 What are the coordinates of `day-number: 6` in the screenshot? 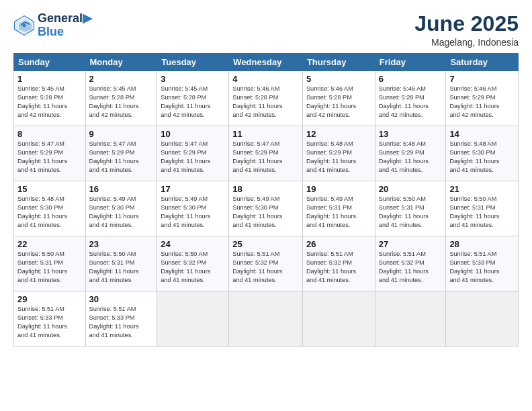 It's located at (411, 79).